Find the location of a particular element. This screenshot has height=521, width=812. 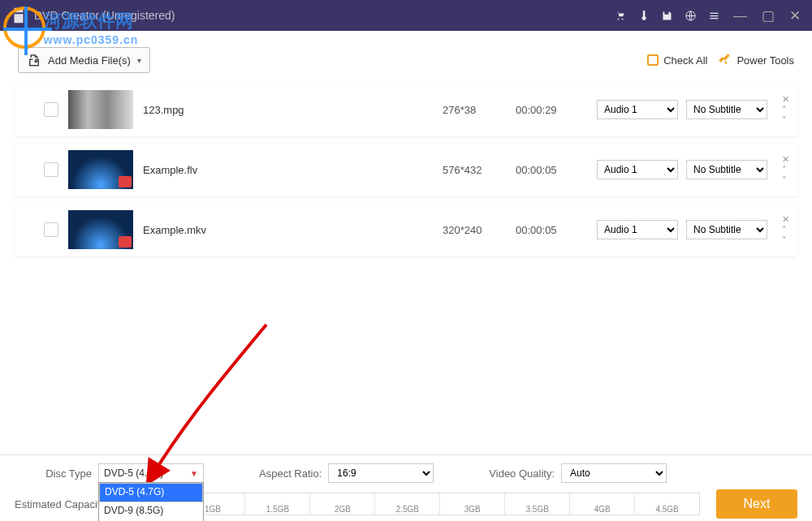

close-button: ✕ is located at coordinates (795, 16).